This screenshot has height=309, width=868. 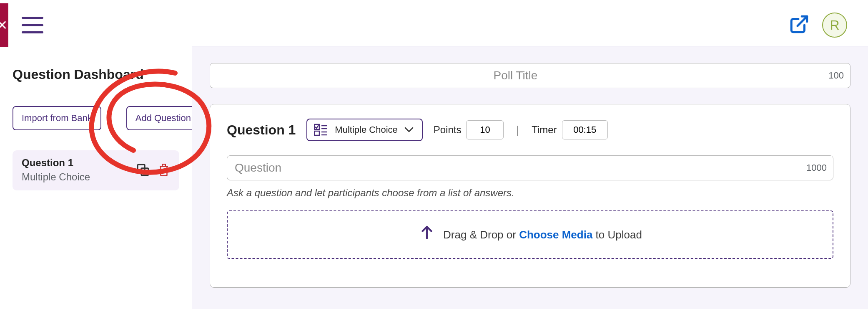 I want to click on poll-title-char-counter: 100, so click(x=836, y=76).